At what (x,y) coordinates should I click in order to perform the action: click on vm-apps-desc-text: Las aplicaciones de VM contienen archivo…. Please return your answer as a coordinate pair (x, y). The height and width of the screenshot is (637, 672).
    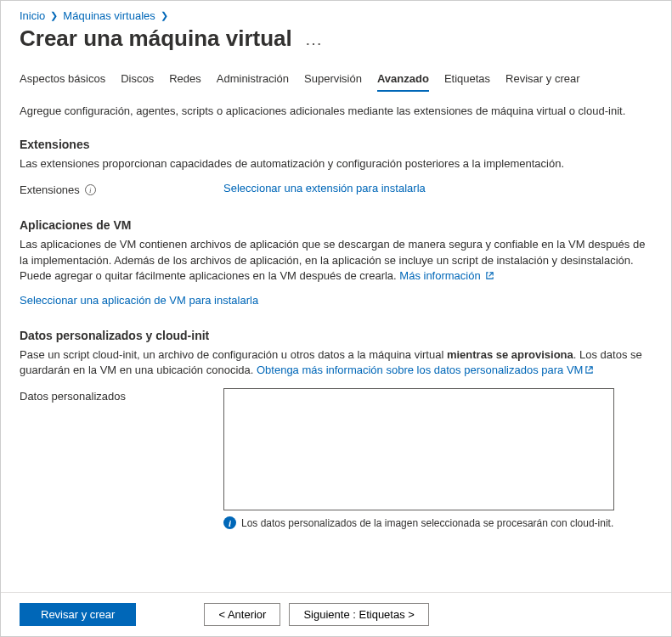
    Looking at the image, I should click on (332, 260).